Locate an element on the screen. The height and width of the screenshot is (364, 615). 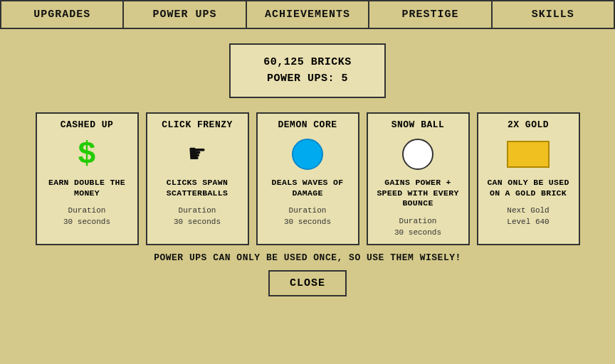
powerup-footer-snow-ball: Duration 30 seconds is located at coordinates (418, 228).